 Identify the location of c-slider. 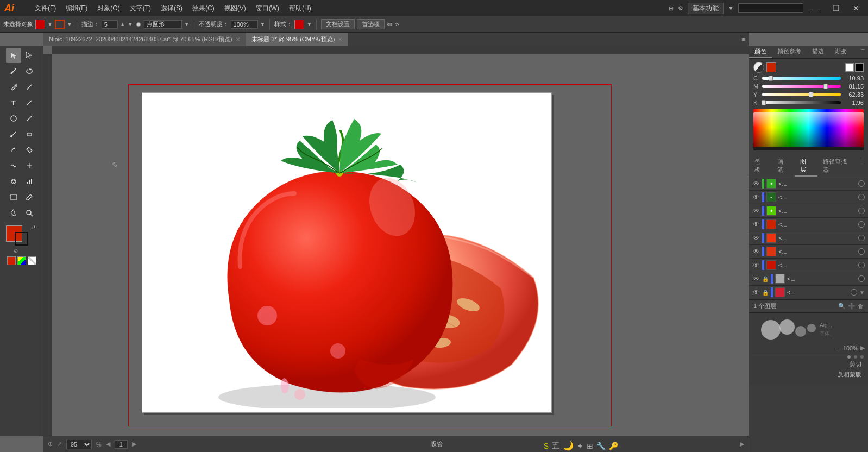
(802, 78).